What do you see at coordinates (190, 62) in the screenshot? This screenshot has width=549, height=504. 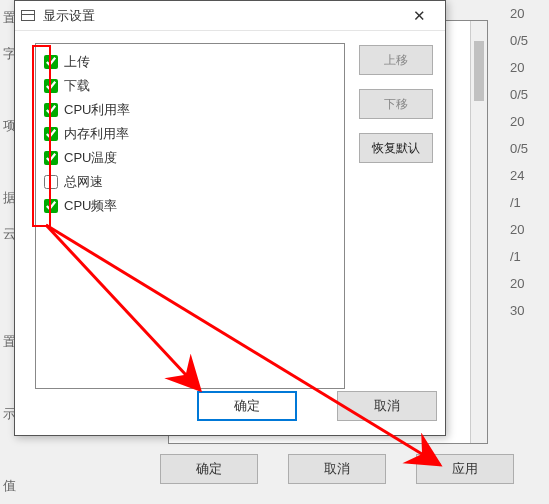 I see `list-item: 上传` at bounding box center [190, 62].